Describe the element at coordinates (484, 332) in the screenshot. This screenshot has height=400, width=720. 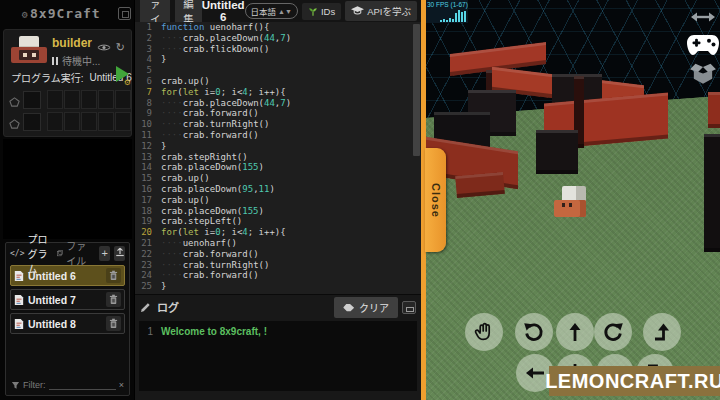
I see `grab-hand-button` at that location.